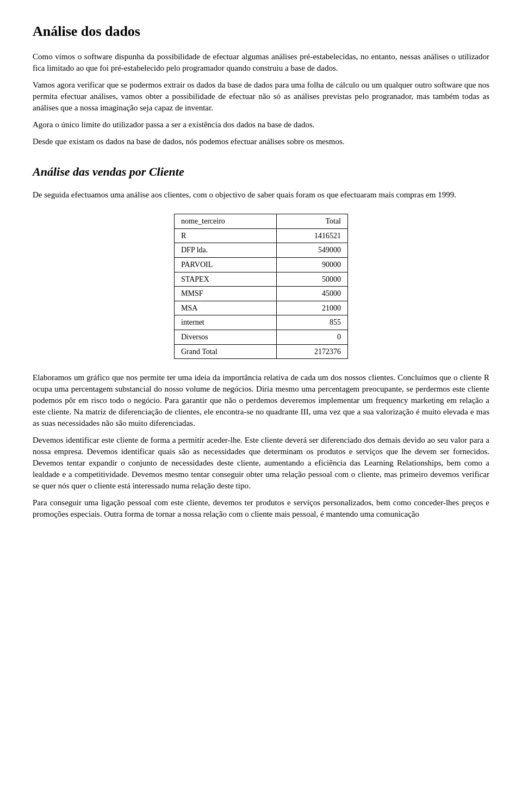  I want to click on intro-paragraph-3: Agora o único limite do utilizador passa…, so click(261, 125).